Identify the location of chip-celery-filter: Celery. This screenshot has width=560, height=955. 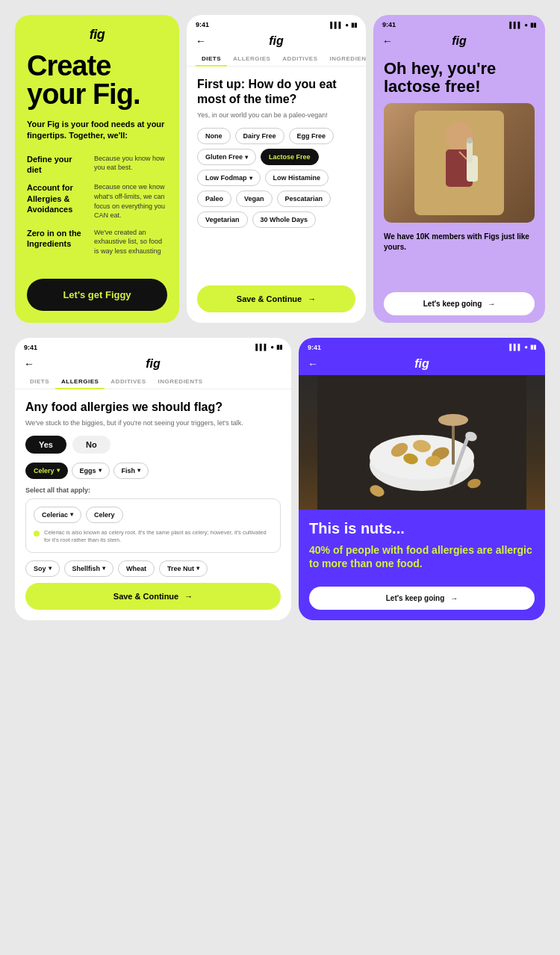
(46, 471).